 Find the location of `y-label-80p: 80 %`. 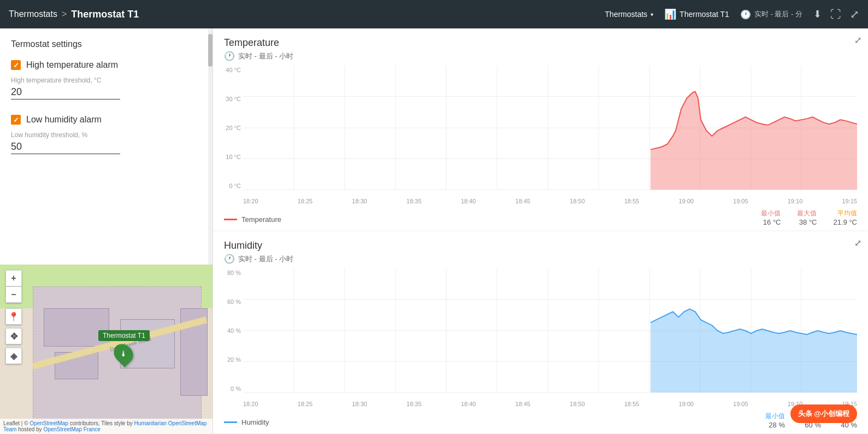

y-label-80p: 80 % is located at coordinates (234, 273).